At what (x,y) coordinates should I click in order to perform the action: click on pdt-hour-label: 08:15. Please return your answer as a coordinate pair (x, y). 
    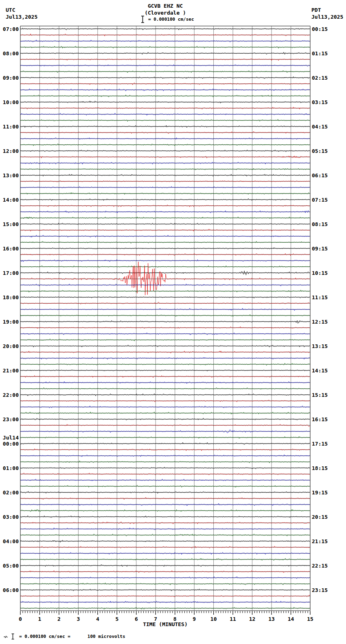
    Looking at the image, I should click on (320, 224).